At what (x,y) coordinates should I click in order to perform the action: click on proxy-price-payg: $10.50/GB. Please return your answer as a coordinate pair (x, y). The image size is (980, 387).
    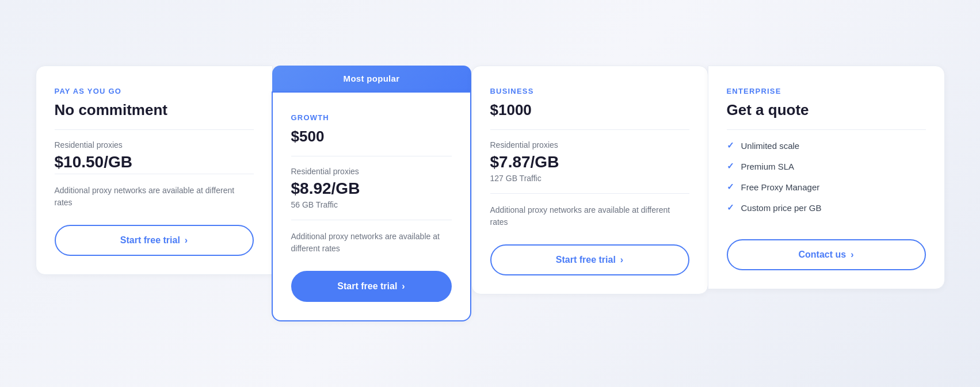
    Looking at the image, I should click on (154, 162).